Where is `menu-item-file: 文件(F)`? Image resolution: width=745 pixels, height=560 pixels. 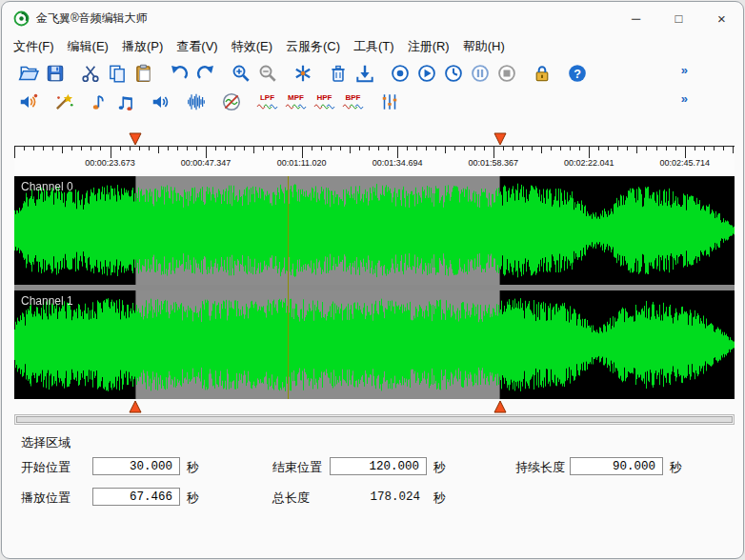
menu-item-file: 文件(F) is located at coordinates (34, 47).